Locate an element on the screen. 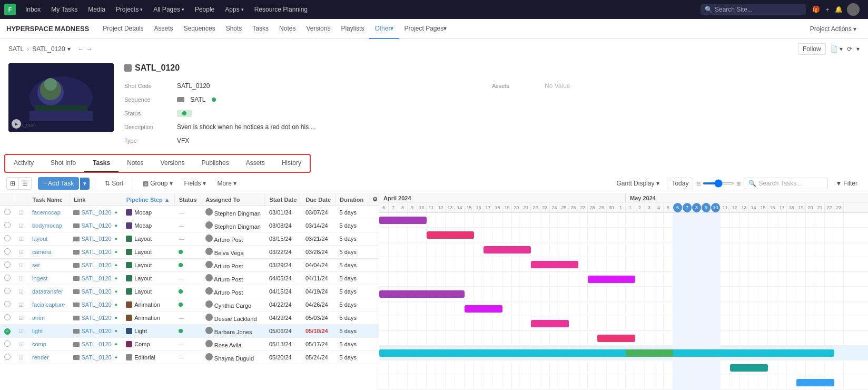 The image size is (868, 390). project-nav-details: Project Details is located at coordinates (123, 29).